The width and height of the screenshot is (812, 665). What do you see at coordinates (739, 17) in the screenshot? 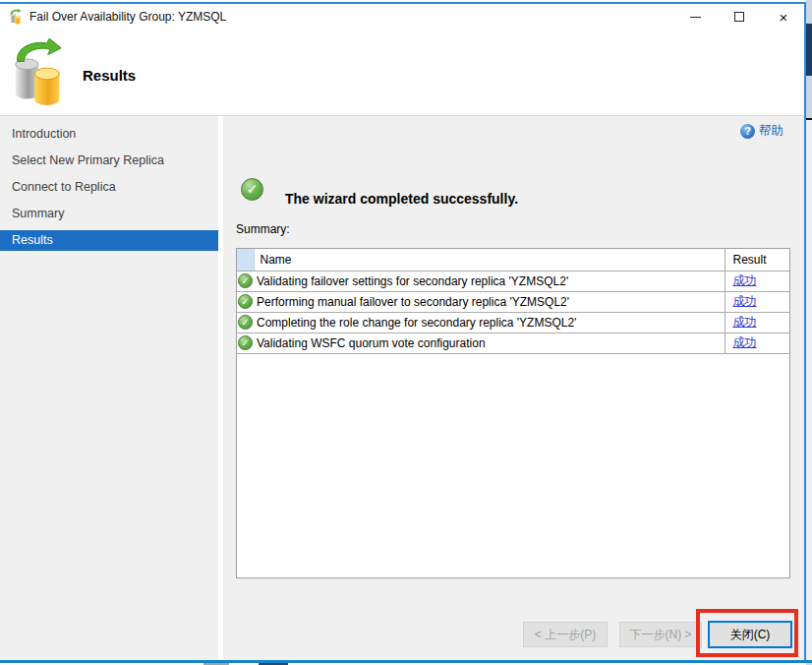
I see `maximize-button` at bounding box center [739, 17].